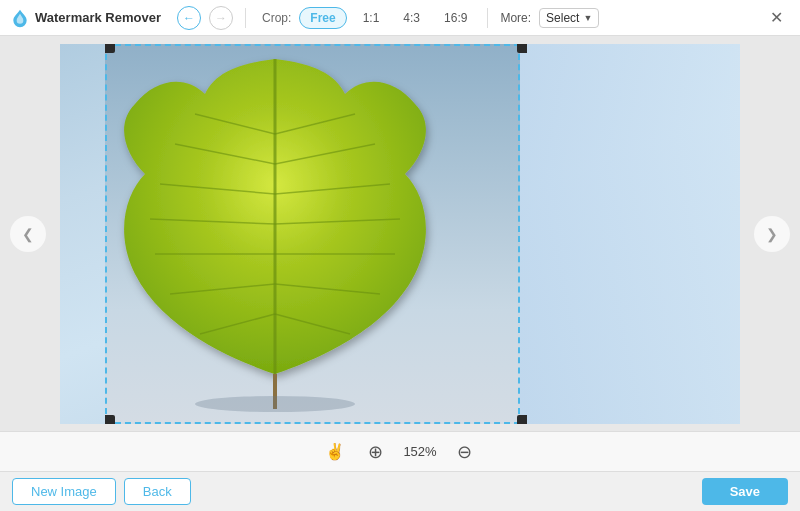 This screenshot has height=511, width=800. Describe the element at coordinates (110, 48) in the screenshot. I see `crop-corner-tl` at that location.